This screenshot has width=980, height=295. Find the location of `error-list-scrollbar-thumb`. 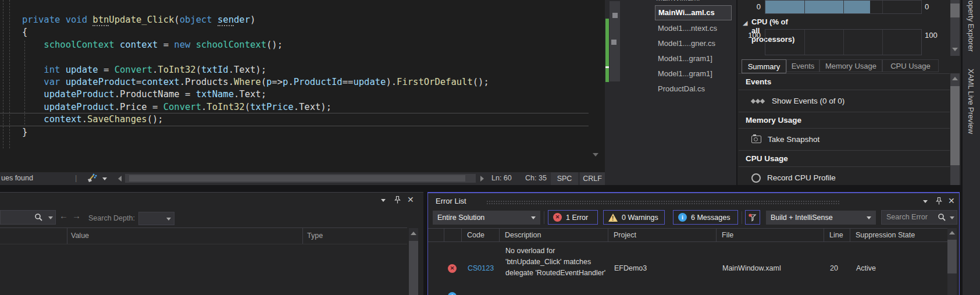

error-list-scrollbar-thumb is located at coordinates (952, 257).